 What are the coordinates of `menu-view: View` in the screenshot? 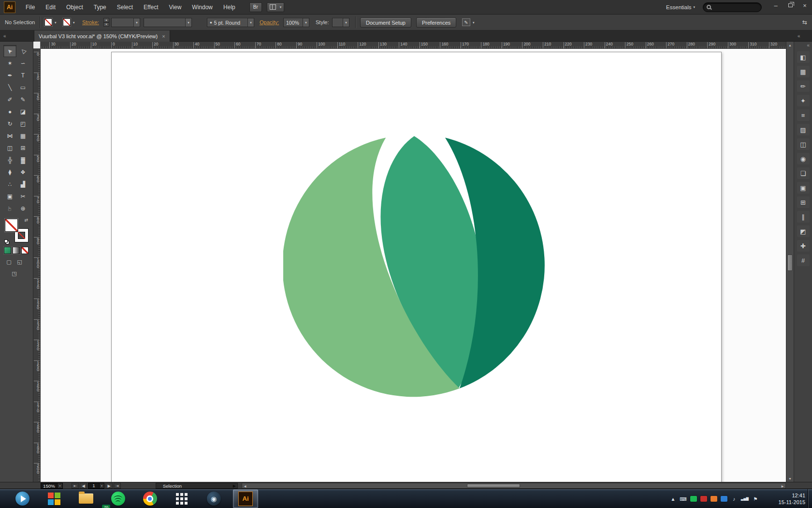 It's located at (175, 7).